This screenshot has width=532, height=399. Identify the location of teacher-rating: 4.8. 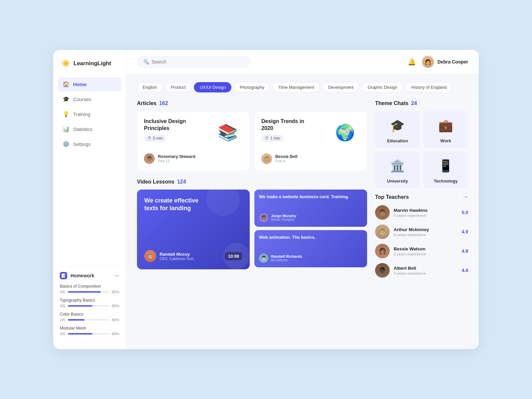
(465, 270).